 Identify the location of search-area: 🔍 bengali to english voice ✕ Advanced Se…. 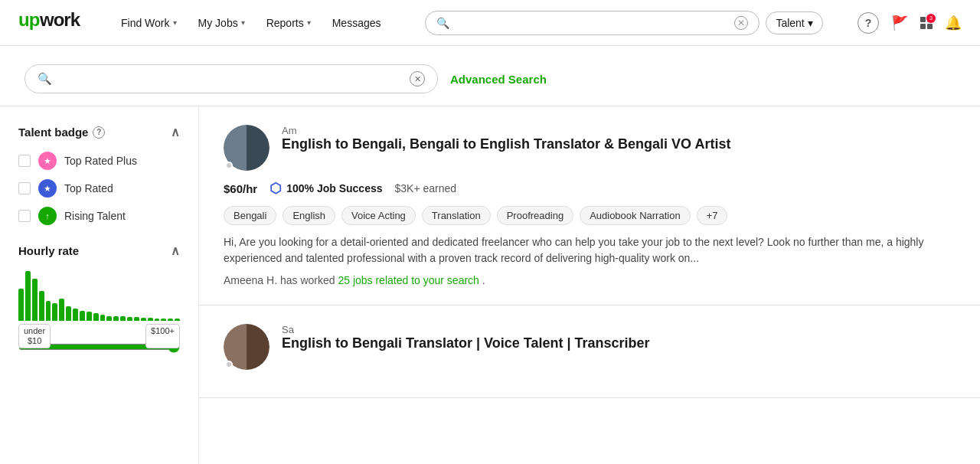
(490, 77).